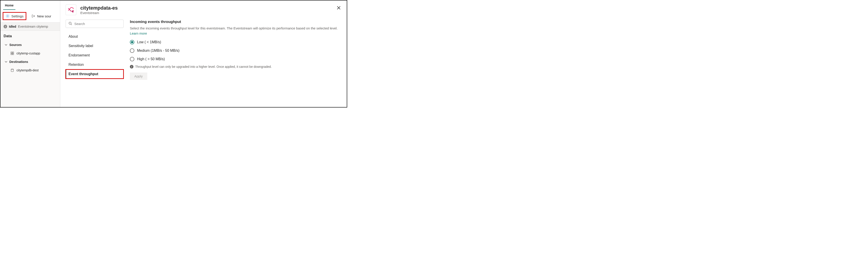  Describe the element at coordinates (339, 8) in the screenshot. I see `close-icon` at that location.